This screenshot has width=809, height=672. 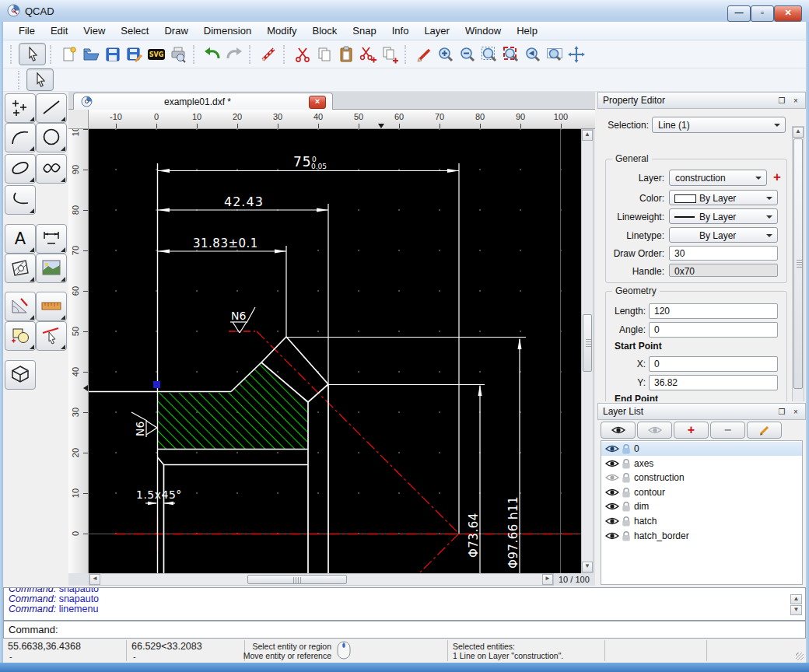 What do you see at coordinates (20, 108) in the screenshot?
I see `points-tool-button` at bounding box center [20, 108].